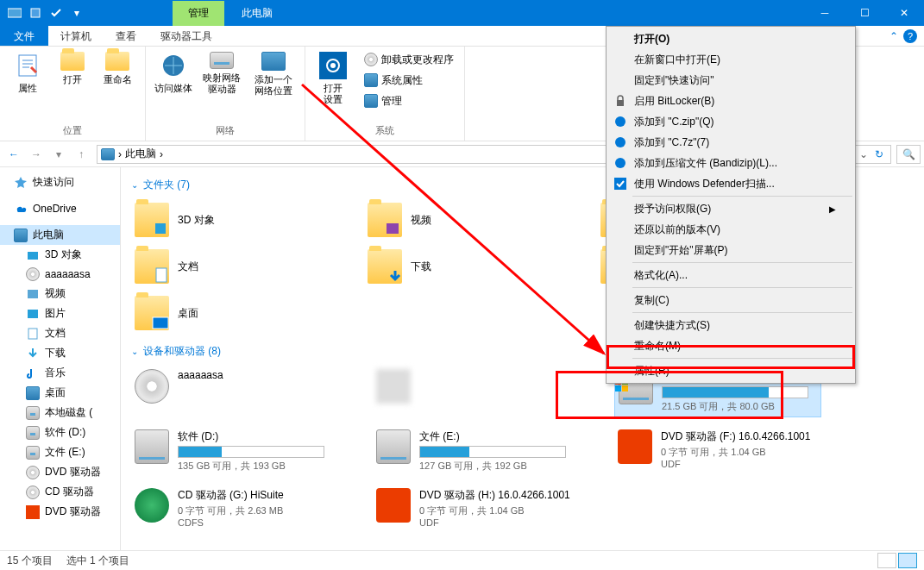 This screenshot has width=924, height=570. I want to click on folder-downloads: 下载, so click(463, 266).